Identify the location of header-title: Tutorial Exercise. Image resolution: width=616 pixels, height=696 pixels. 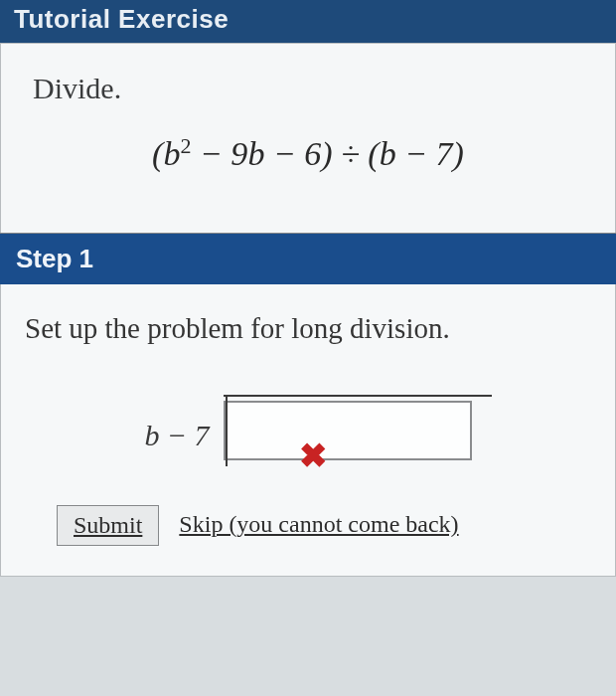
(121, 19).